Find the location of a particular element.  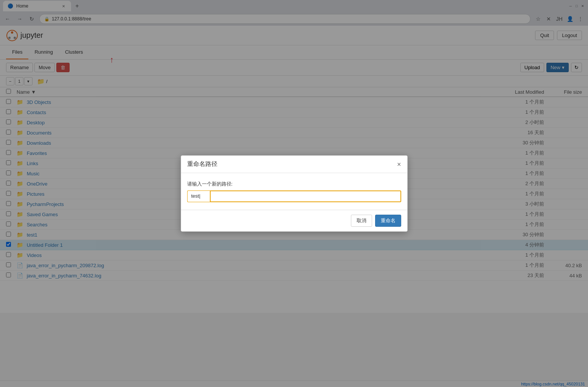

modal-title: 重命名路径 is located at coordinates (202, 164).